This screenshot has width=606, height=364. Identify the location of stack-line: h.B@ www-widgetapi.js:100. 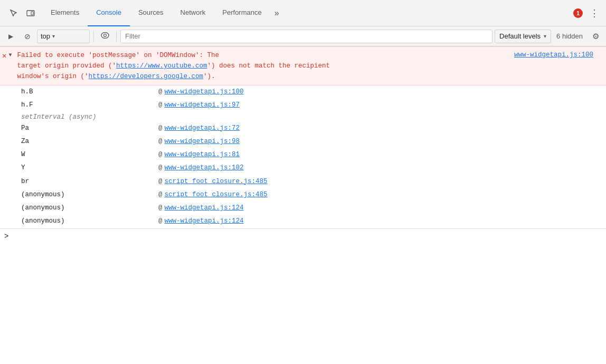
(303, 92).